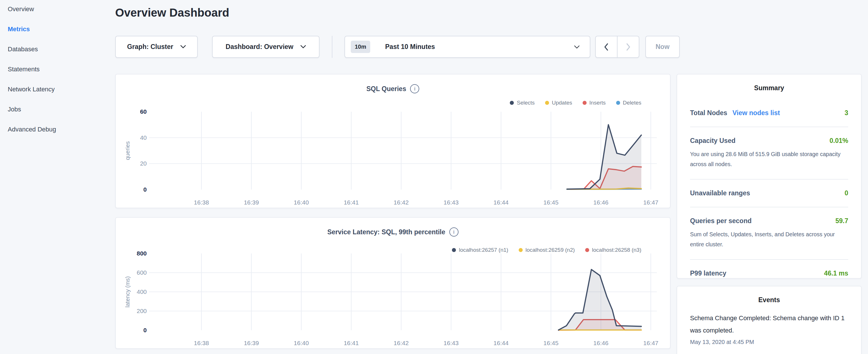  I want to click on chevron-left-icon, so click(607, 47).